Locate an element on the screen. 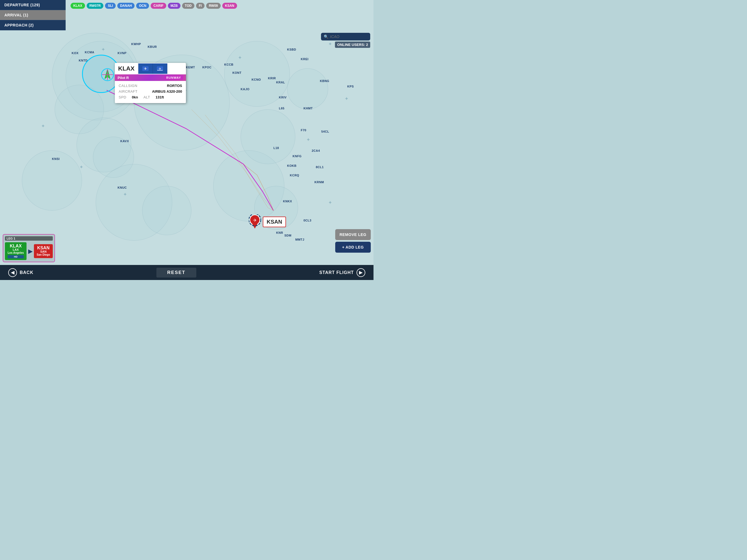 The width and height of the screenshot is (747, 560). popup-body: CALLSIGN RORTOS AIRCRAFT AIRBUS A320-200… is located at coordinates (151, 92).